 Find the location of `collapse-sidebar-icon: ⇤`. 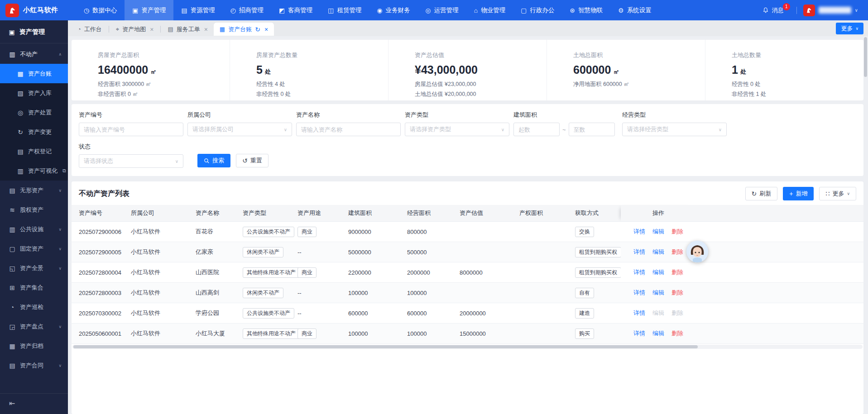

collapse-sidebar-icon: ⇤ is located at coordinates (12, 404).